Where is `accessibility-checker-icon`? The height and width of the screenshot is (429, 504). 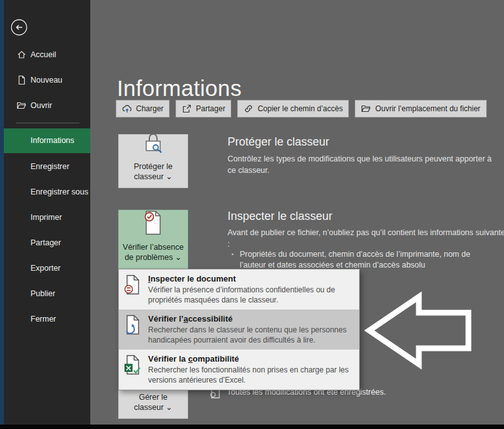 accessibility-checker-icon is located at coordinates (133, 329).